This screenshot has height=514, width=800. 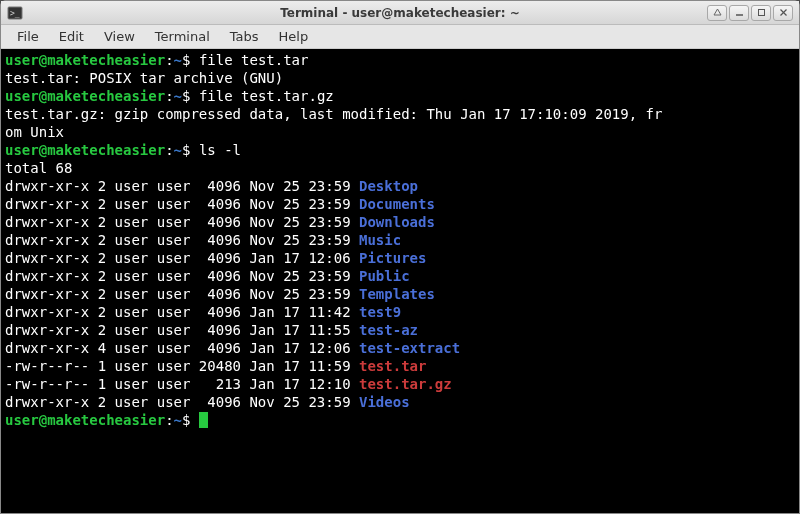 I want to click on ls-filename: Desktop, so click(x=388, y=186).